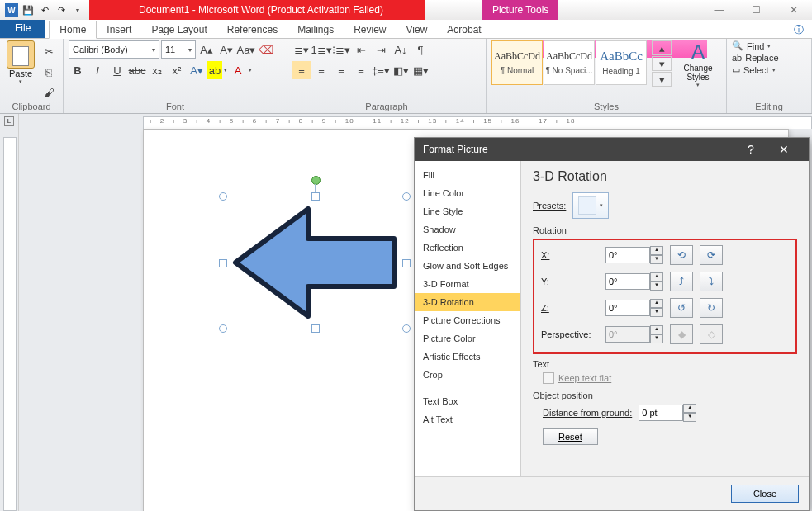  Describe the element at coordinates (681, 255) in the screenshot. I see `x-left-button: ⟲` at that location.